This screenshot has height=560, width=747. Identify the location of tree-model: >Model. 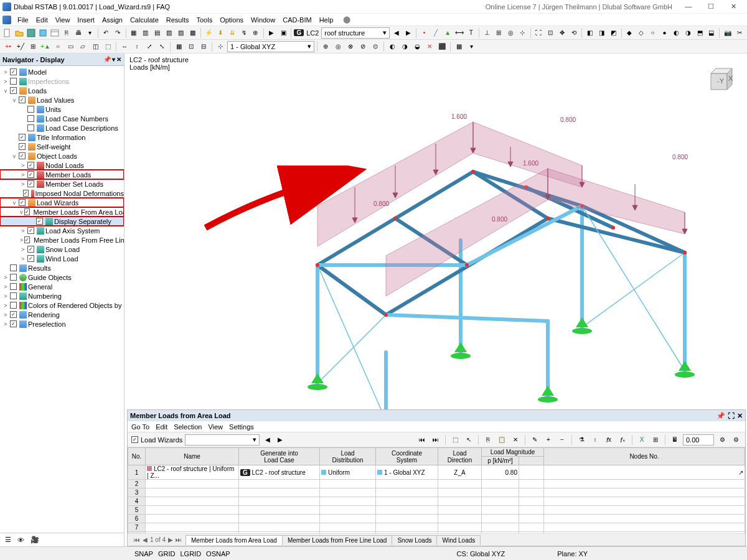
(62, 72).